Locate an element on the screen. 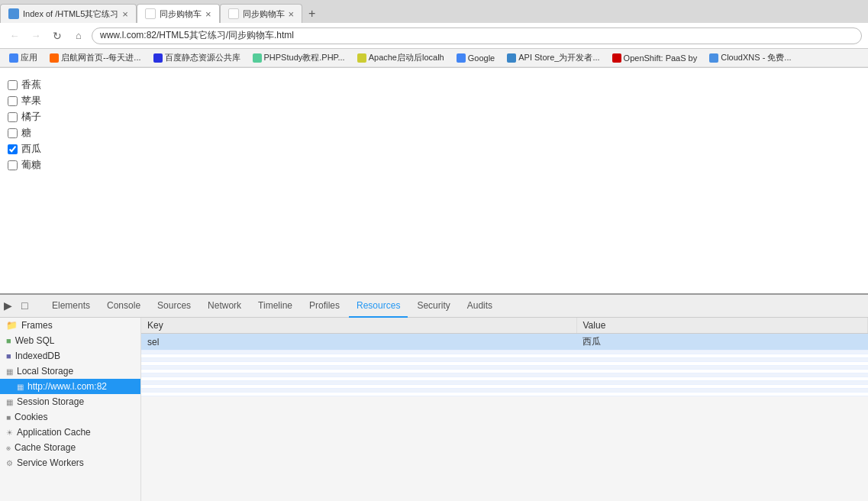 This screenshot has height=501, width=868. tab-timeline: Timeline is located at coordinates (275, 306).